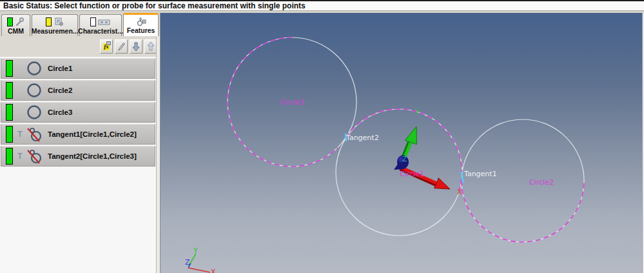 The image size is (644, 273). What do you see at coordinates (542, 182) in the screenshot?
I see `circle2-label: Circle2` at bounding box center [542, 182].